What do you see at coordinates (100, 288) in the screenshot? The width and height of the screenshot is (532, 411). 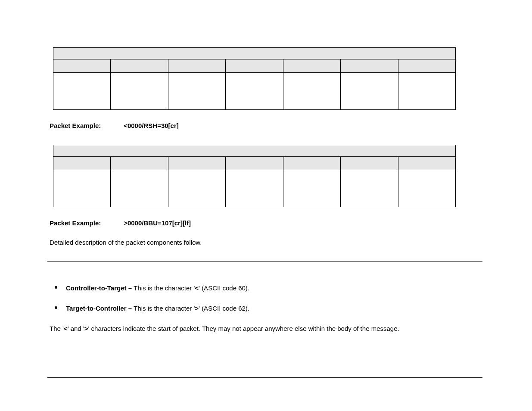 I see `bullet-bold: Controller-to-Target –` at bounding box center [100, 288].